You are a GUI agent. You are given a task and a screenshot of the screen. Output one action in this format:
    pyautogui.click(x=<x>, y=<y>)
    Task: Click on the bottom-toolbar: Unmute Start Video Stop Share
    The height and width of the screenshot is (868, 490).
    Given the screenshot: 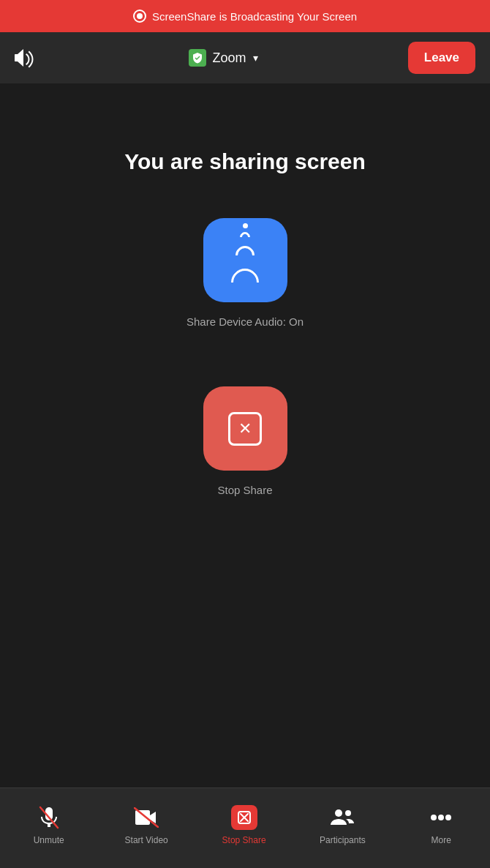 What is the action you would take?
    pyautogui.click(x=245, y=828)
    